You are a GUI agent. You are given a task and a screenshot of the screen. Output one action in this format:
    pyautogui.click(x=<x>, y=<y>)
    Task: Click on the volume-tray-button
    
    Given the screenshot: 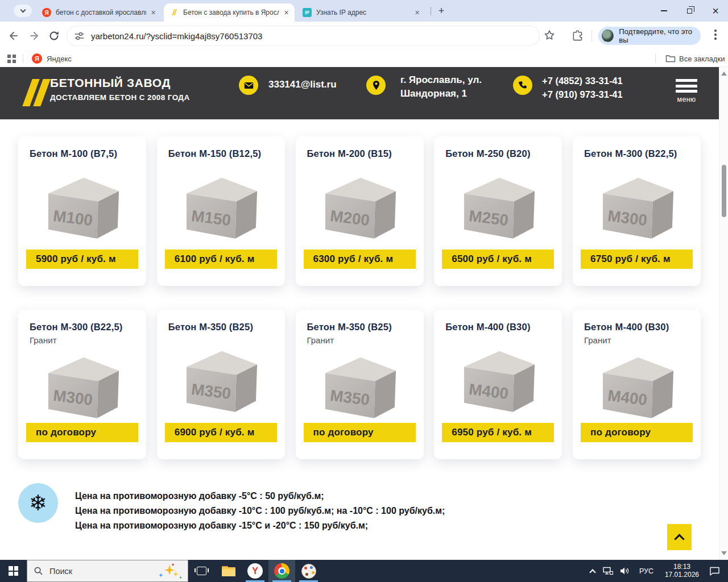 What is the action you would take?
    pyautogui.click(x=625, y=571)
    